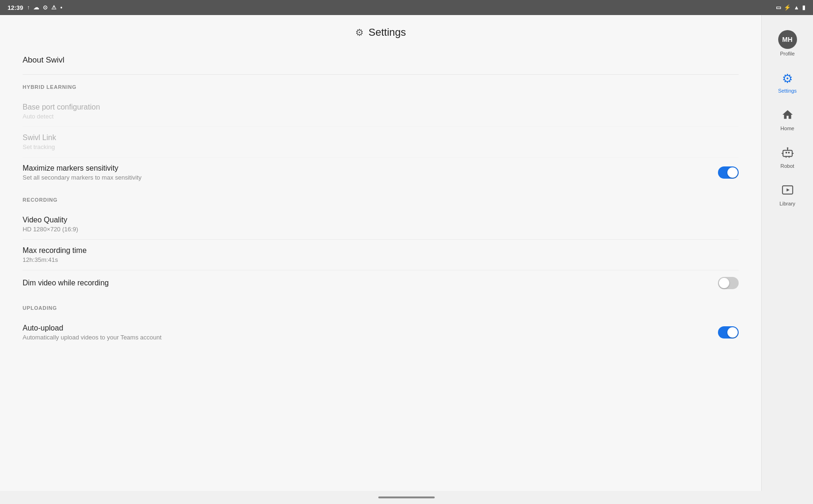 The height and width of the screenshot is (504, 813). I want to click on setting-subtitle-base-port: Auto detect, so click(61, 117).